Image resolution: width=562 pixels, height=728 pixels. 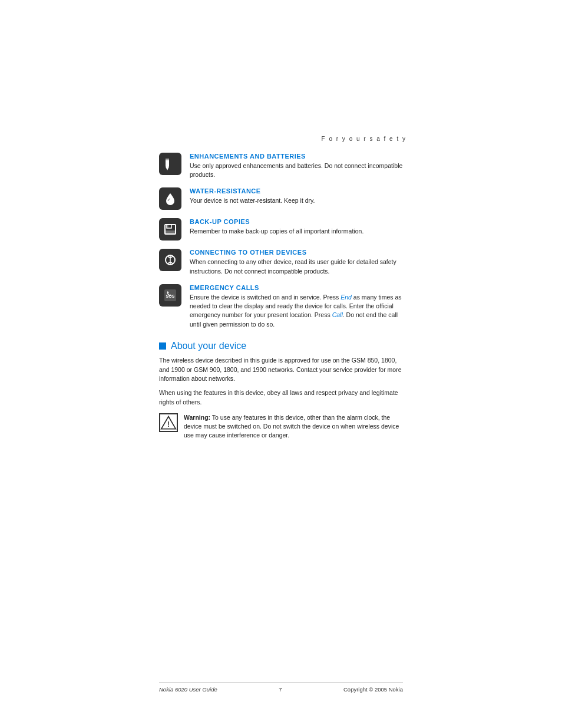 What do you see at coordinates (168, 423) in the screenshot?
I see `warning-triangle-icon: !` at bounding box center [168, 423].